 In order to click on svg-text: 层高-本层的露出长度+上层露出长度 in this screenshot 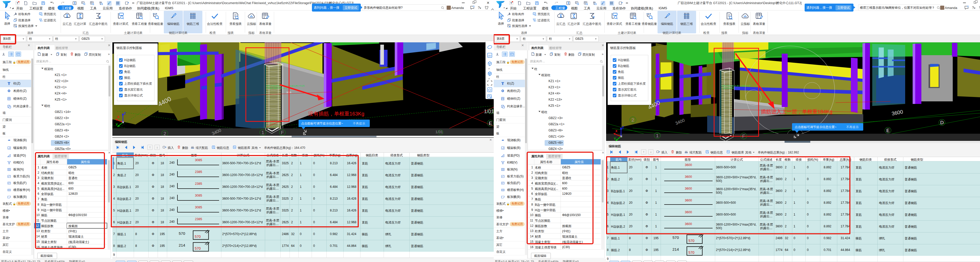, I will do `click(736, 86)`.